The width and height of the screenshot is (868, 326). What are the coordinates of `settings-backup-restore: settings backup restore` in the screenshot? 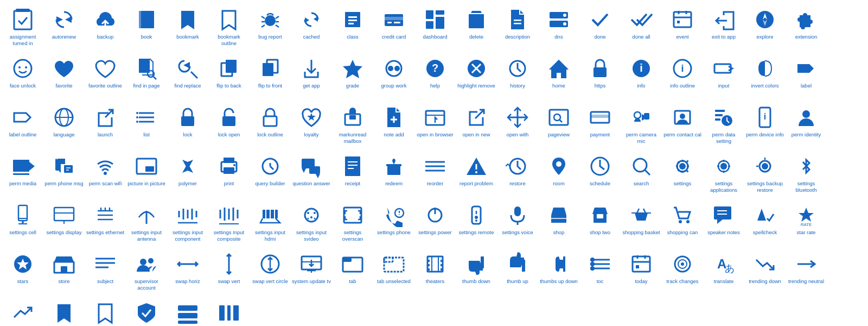 It's located at (765, 175).